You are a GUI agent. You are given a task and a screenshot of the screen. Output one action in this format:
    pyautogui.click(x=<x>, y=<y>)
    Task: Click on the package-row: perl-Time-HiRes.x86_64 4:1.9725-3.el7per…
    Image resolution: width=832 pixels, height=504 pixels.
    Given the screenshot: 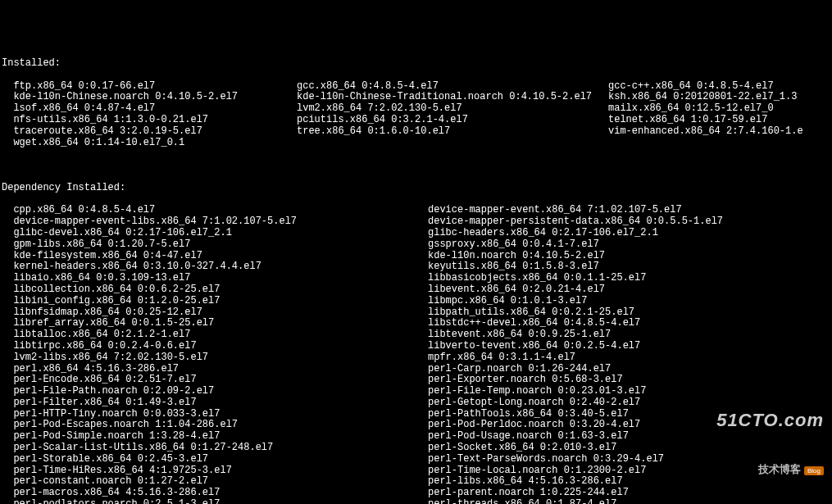 What is the action you would take?
    pyautogui.click(x=416, y=471)
    